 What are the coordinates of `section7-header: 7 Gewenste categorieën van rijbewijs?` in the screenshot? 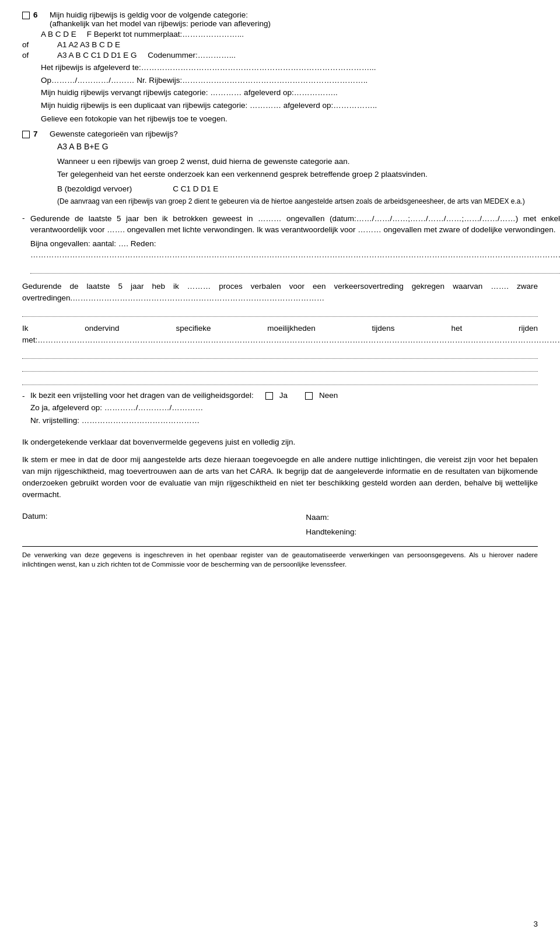 It's located at (280, 134).